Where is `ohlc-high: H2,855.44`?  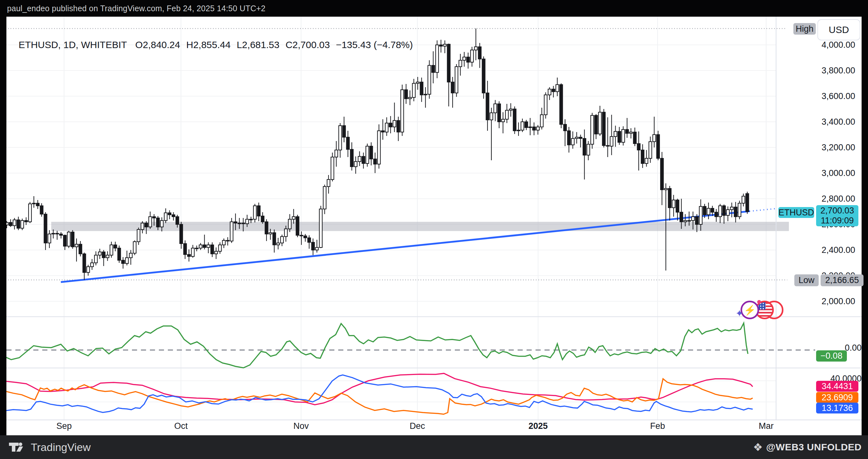 ohlc-high: H2,855.44 is located at coordinates (208, 45).